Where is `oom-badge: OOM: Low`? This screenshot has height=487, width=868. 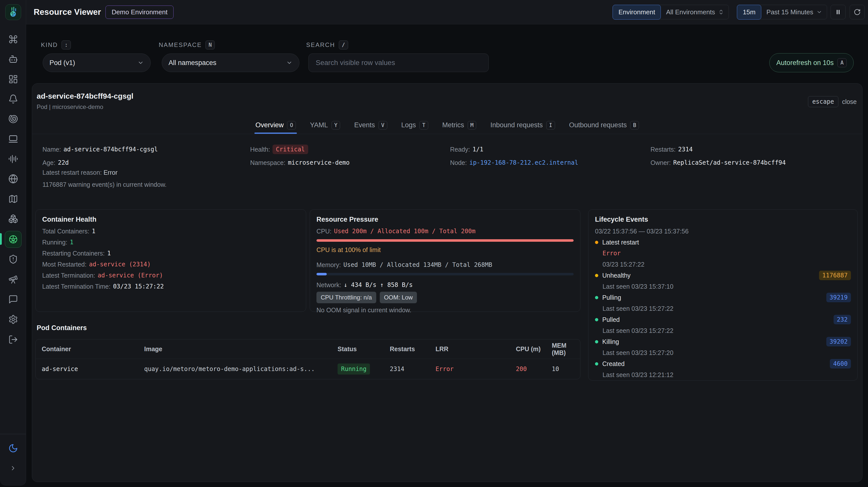 oom-badge: OOM: Low is located at coordinates (398, 297).